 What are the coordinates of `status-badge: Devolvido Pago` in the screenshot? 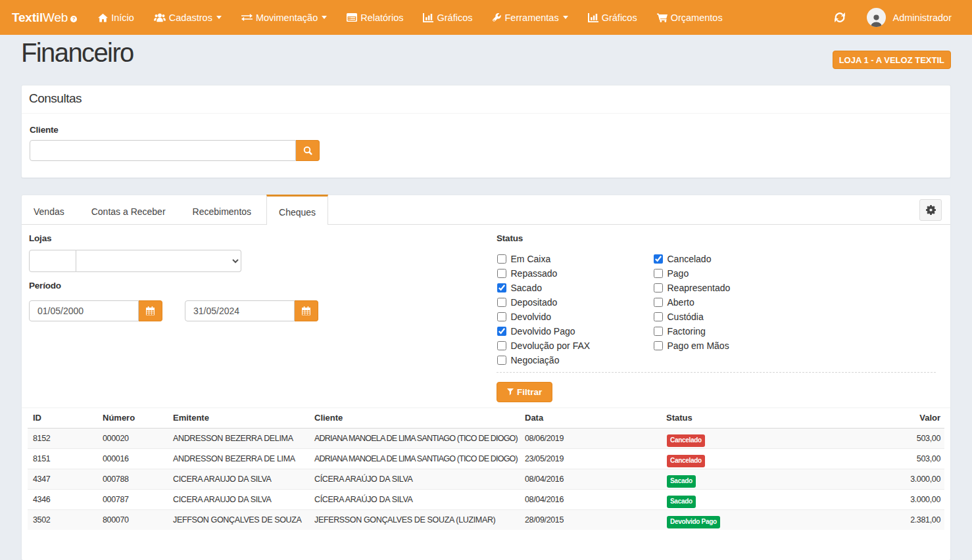 It's located at (693, 522).